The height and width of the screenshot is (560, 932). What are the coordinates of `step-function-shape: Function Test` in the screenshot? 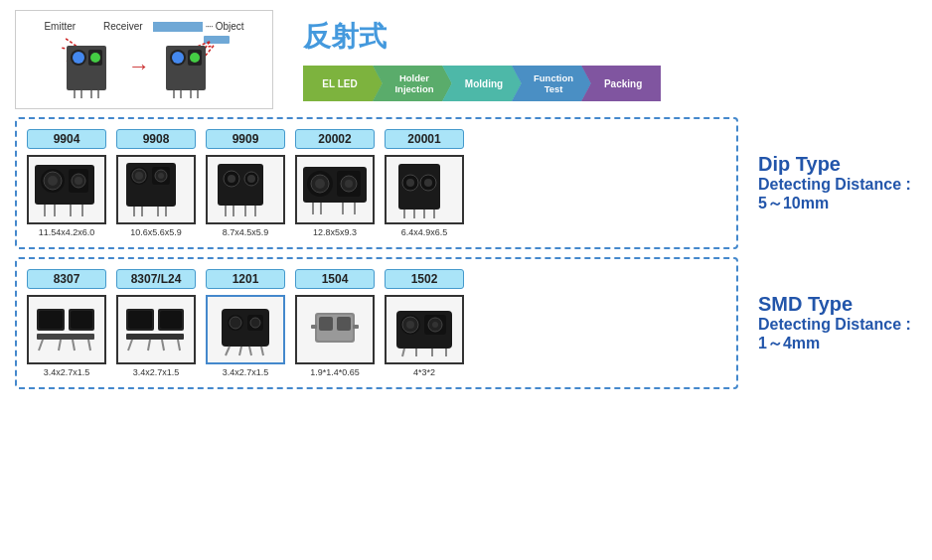 It's located at (551, 83).